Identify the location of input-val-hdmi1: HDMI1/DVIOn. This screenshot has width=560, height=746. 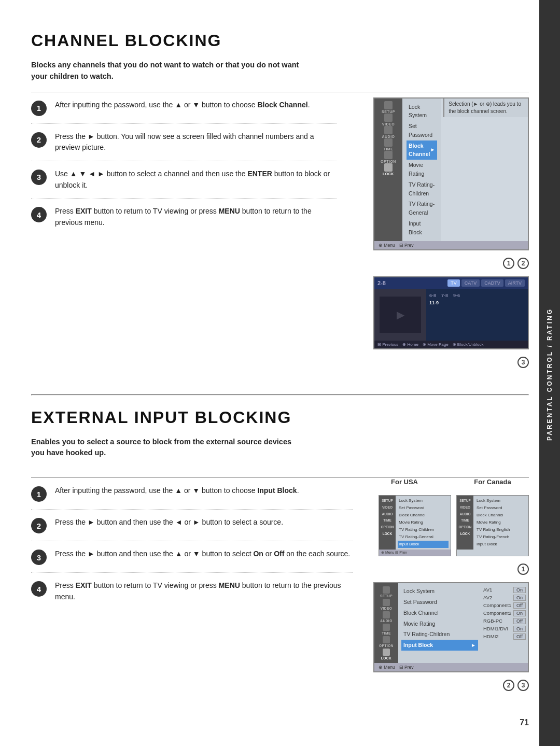
(505, 628).